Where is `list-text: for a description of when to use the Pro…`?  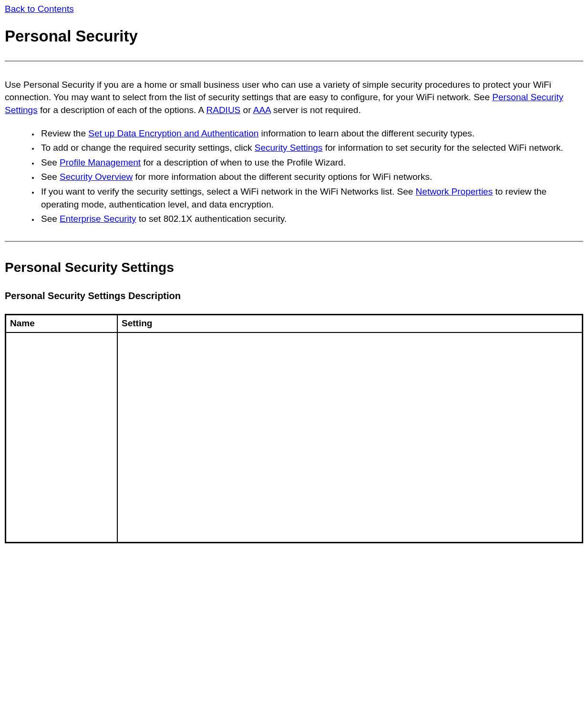
list-text: for a description of when to use the Pro… is located at coordinates (243, 162).